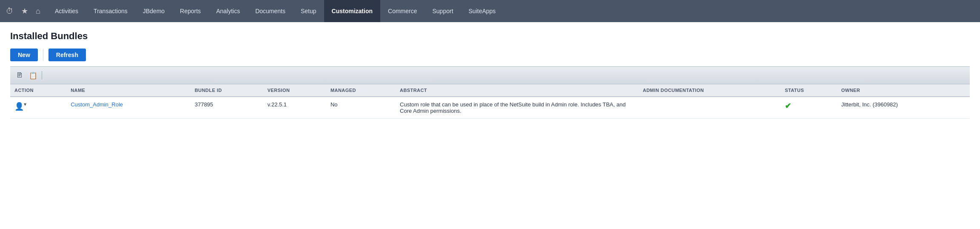 This screenshot has width=980, height=229. What do you see at coordinates (24, 55) in the screenshot?
I see `new-button: New` at bounding box center [24, 55].